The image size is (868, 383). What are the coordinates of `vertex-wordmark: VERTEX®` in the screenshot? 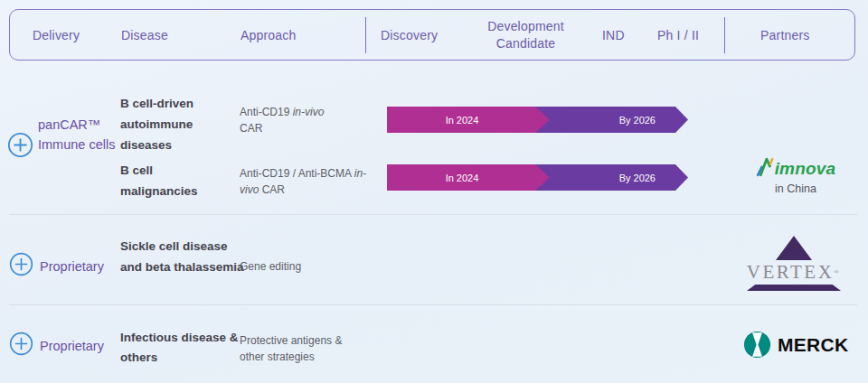 It's located at (794, 272).